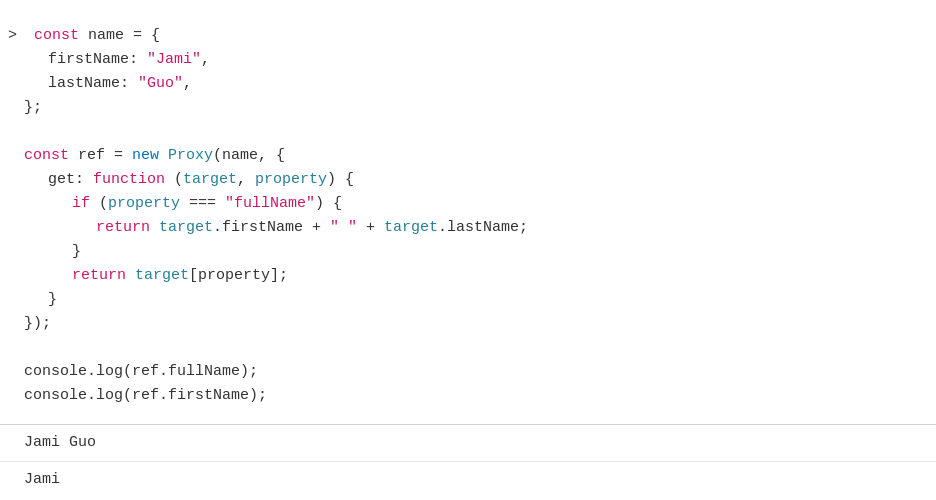 The height and width of the screenshot is (500, 936). What do you see at coordinates (468, 180) in the screenshot?
I see `code-line: get: function (target, property) {` at bounding box center [468, 180].